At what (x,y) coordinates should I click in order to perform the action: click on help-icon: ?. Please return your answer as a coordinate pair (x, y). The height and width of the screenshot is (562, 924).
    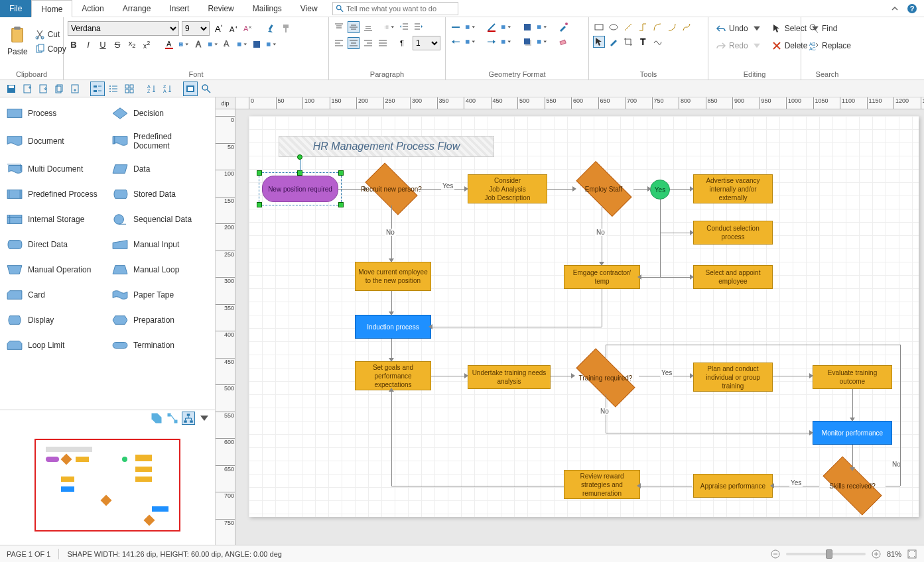
    Looking at the image, I should click on (912, 9).